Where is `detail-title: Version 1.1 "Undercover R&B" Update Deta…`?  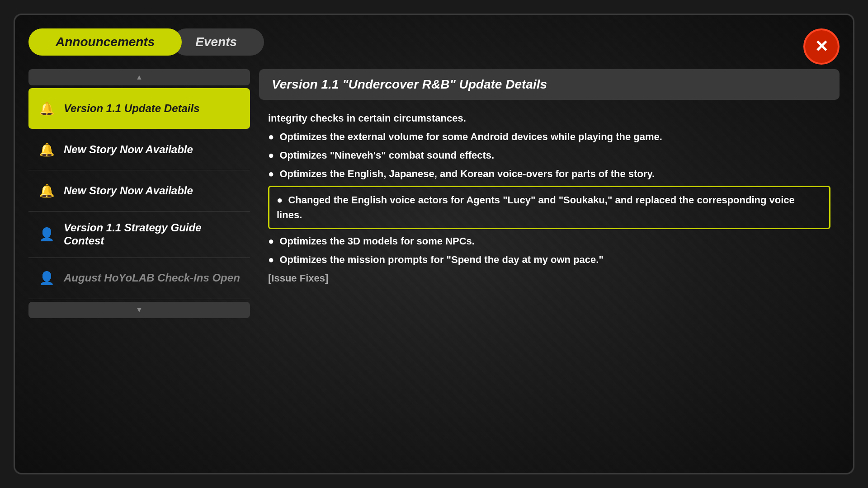
detail-title: Version 1.1 "Undercover R&B" Update Deta… is located at coordinates (410, 84).